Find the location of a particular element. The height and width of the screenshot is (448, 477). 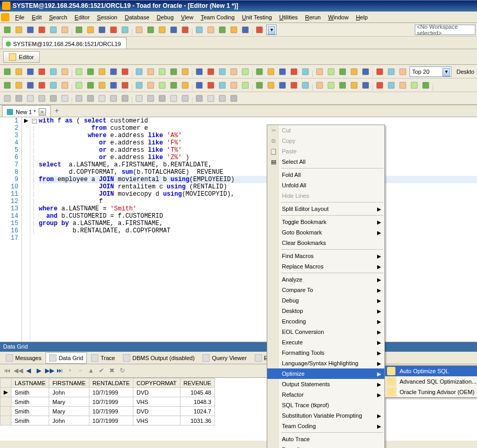

col-header: REVENUE is located at coordinates (197, 383).